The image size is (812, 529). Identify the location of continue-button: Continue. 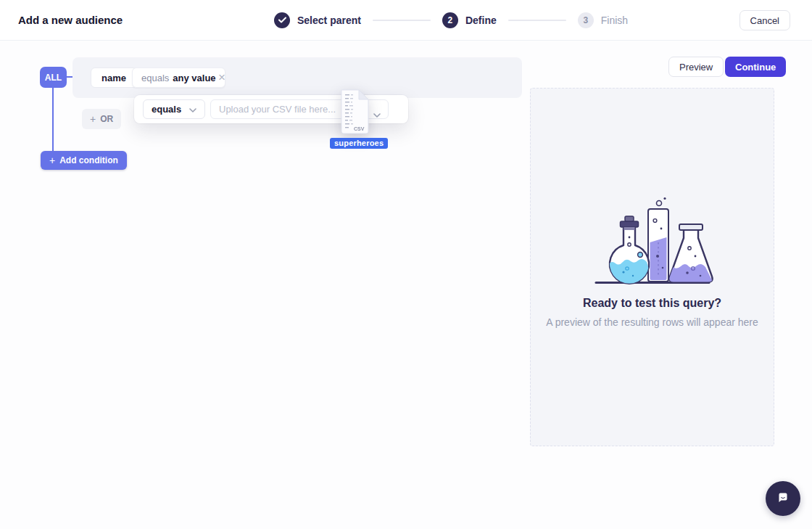
(755, 67).